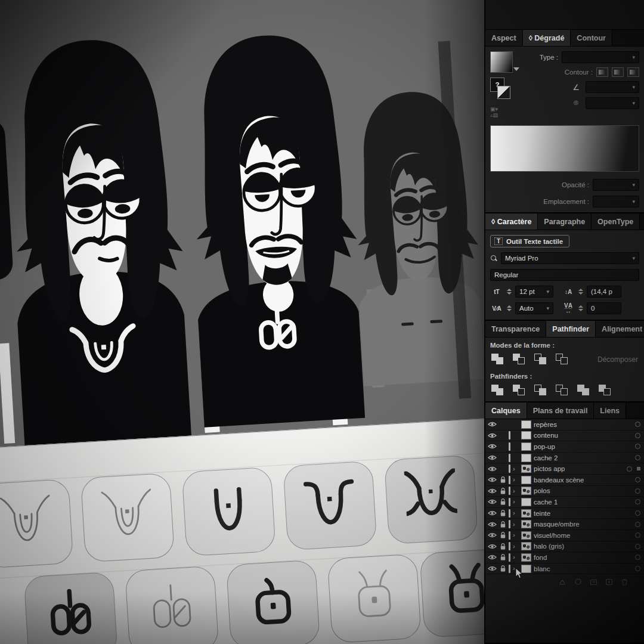  I want to click on merge-icon, so click(541, 391).